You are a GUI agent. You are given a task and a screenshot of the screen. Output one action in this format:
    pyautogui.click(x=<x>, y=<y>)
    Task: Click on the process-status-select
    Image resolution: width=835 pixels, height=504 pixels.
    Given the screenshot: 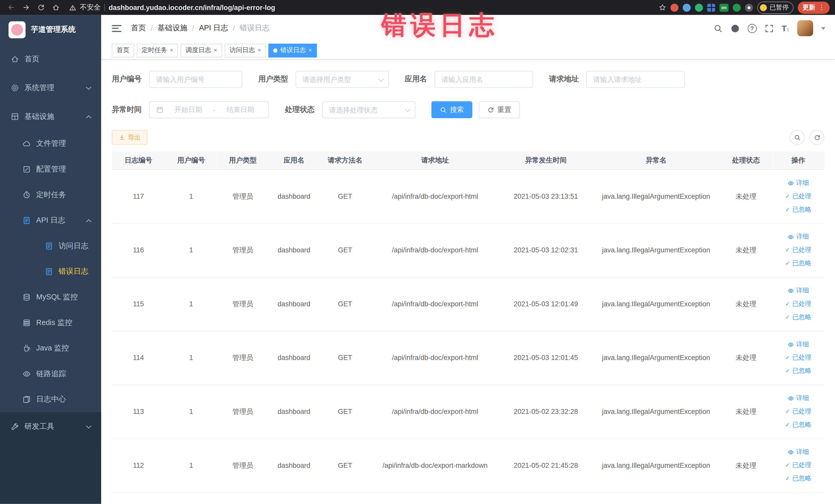 What is the action you would take?
    pyautogui.click(x=369, y=109)
    